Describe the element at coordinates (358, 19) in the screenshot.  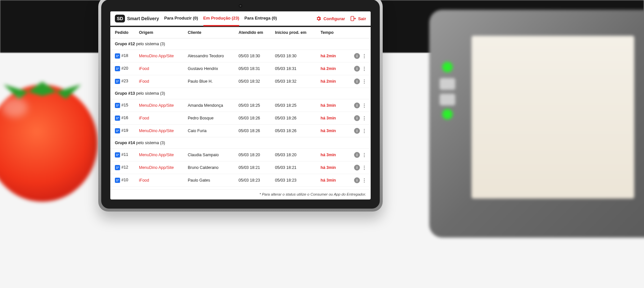
I see `logout-button: Sair` at that location.